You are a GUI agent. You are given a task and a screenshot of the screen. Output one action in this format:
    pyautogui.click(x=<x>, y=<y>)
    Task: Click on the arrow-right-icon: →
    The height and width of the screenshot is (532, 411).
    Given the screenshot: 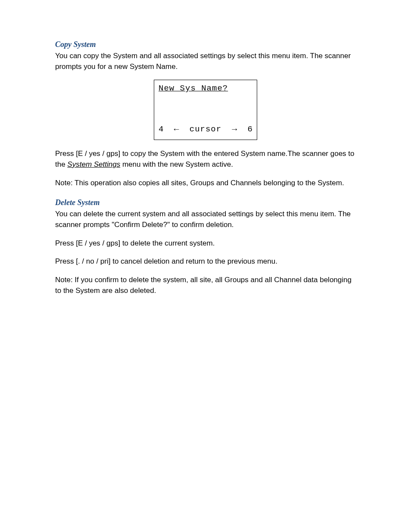 What is the action you would take?
    pyautogui.click(x=234, y=130)
    